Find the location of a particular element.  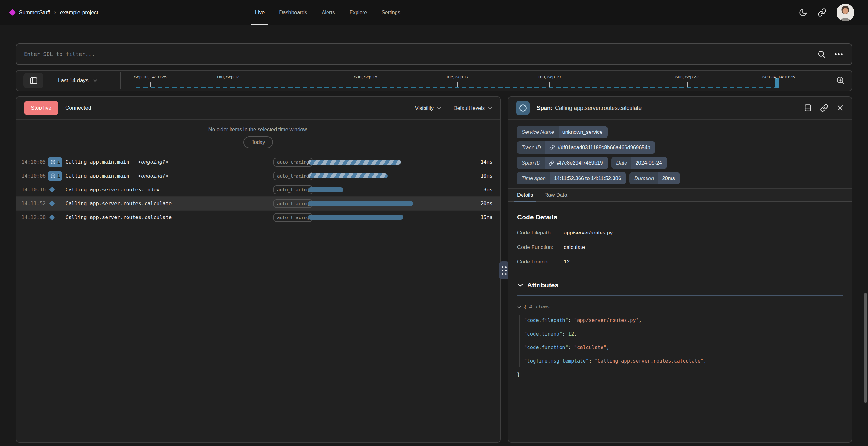

log-row-bar-cell is located at coordinates (388, 190).